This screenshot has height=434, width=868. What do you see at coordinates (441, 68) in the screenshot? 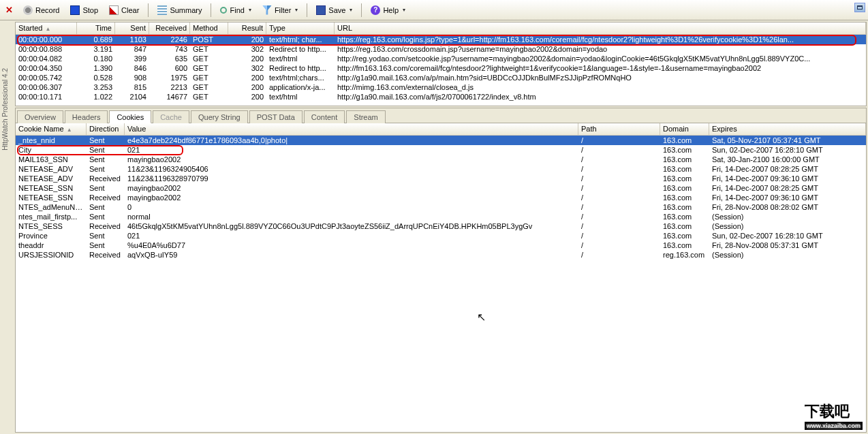
I see `request-row: 00:00:04.3501.390846600GET302Redirect to…` at bounding box center [441, 68].